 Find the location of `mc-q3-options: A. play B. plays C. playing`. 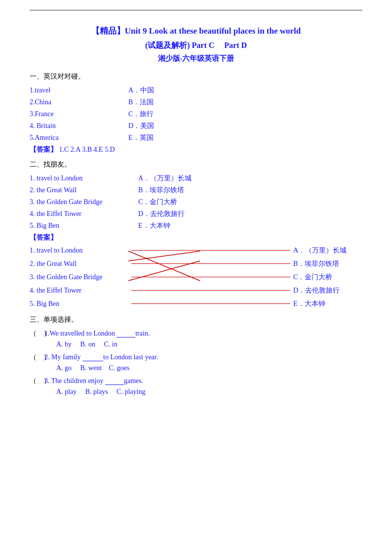

mc-q3-options: A. play B. plays C. playing is located at coordinates (209, 392).